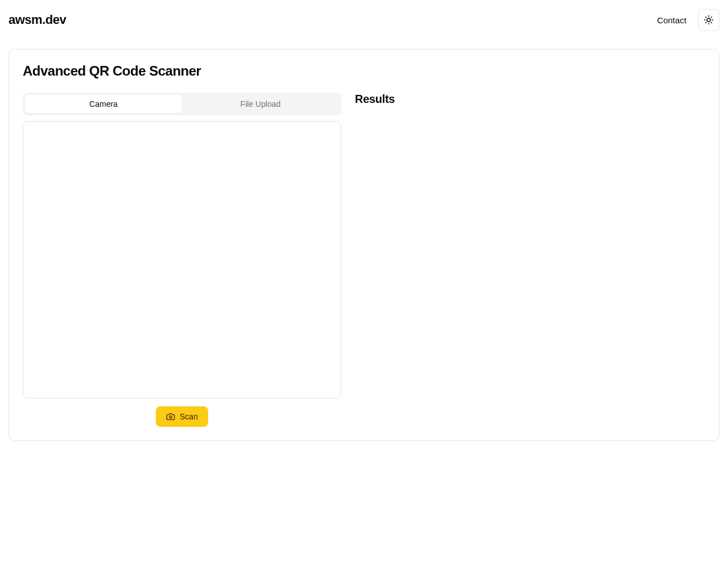 The image size is (728, 582). I want to click on page-title: Advanced QR Code Scanner, so click(364, 71).